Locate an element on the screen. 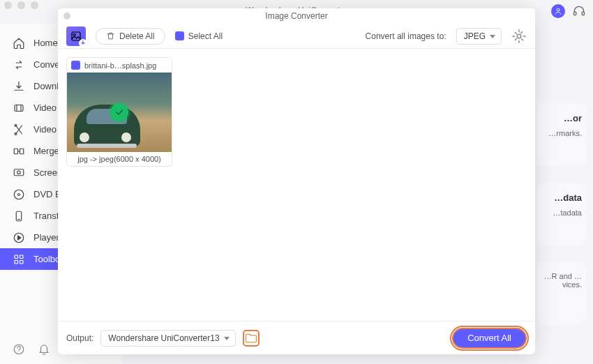  right-feature-cards: …or …rmarks. …data …tadata …R and …vices… is located at coordinates (562, 178).